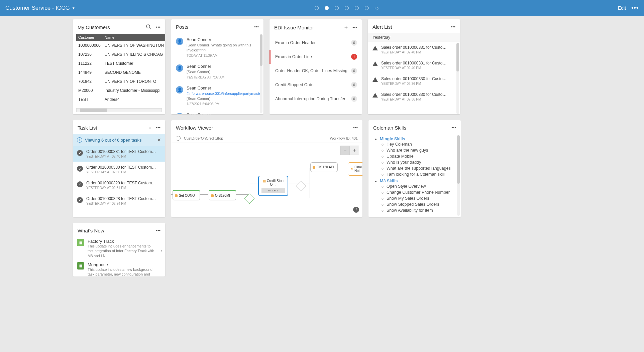 The width and height of the screenshot is (644, 352). What do you see at coordinates (119, 67) in the screenshot?
I see `my-customers-card: My Customers ••• Customer Name 100000000…` at bounding box center [119, 67].